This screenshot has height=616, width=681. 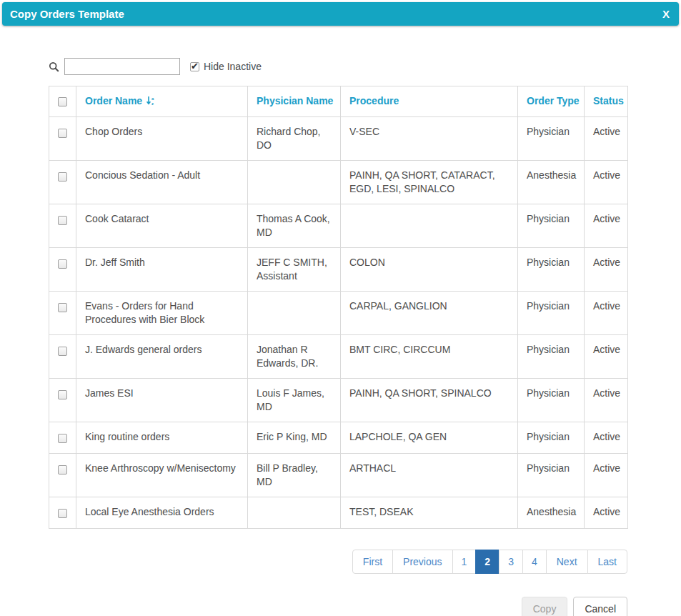 What do you see at coordinates (487, 562) in the screenshot?
I see `pagination-2-button: 2` at bounding box center [487, 562].